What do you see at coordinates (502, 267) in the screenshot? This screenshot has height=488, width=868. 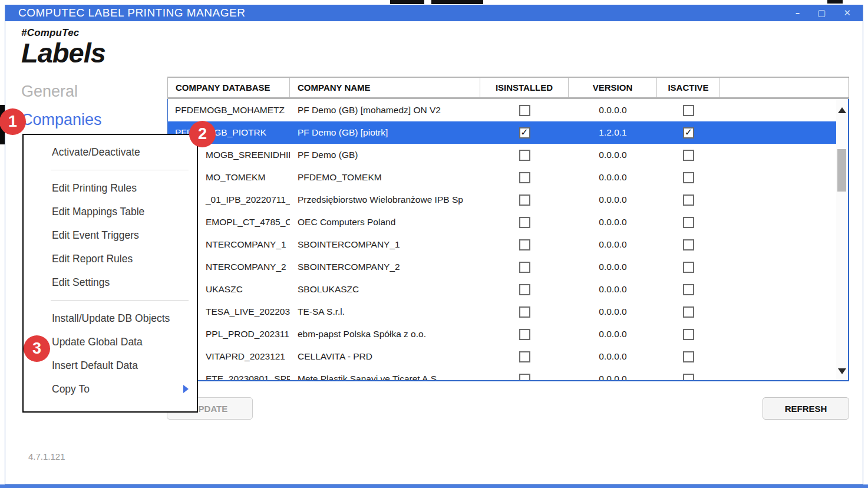 I see `table-row: NTERCOMPANY_2SBOINTERCOMPANY_20.0.0.0` at bounding box center [502, 267].